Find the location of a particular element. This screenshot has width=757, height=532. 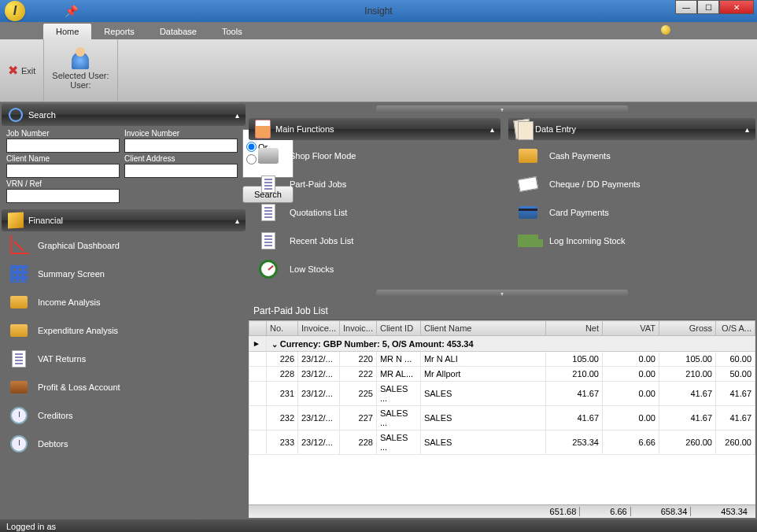

table-group-row: ▸⌄ Currency: GBP Number: 5, O/S Amount: … is located at coordinates (502, 344).